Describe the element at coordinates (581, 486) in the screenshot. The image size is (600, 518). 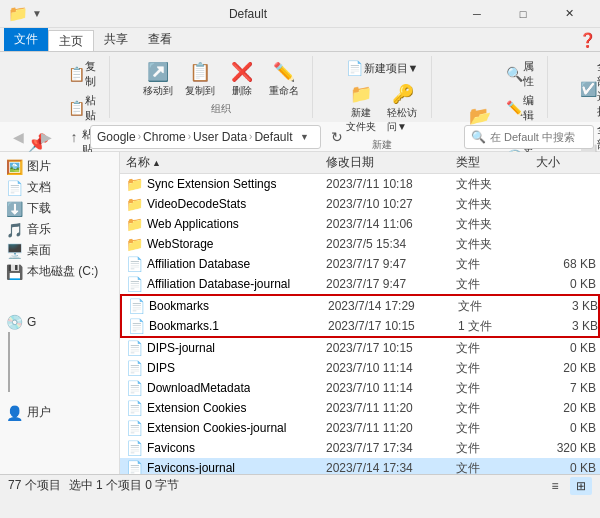
I see `large-icon-view-button: ⊞` at that location.